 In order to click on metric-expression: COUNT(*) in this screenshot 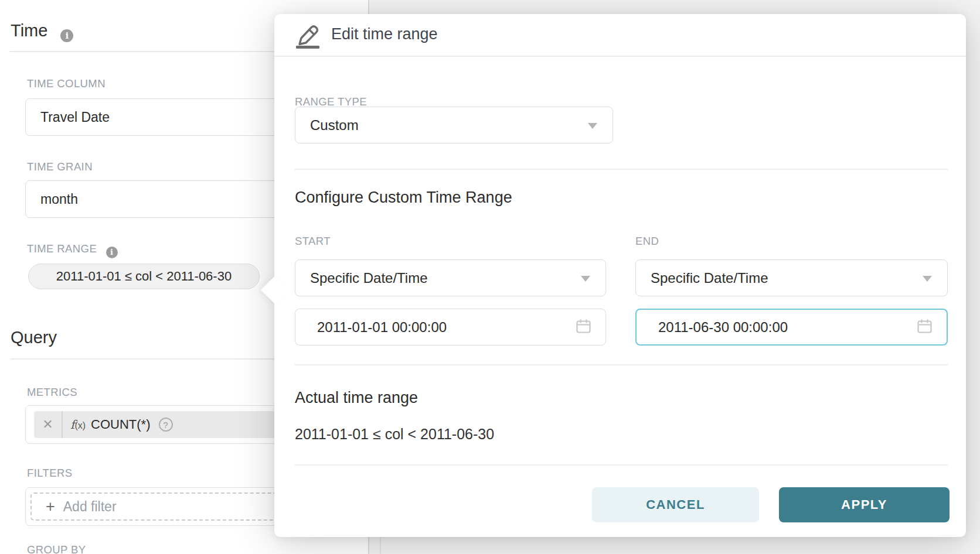, I will do `click(121, 425)`.